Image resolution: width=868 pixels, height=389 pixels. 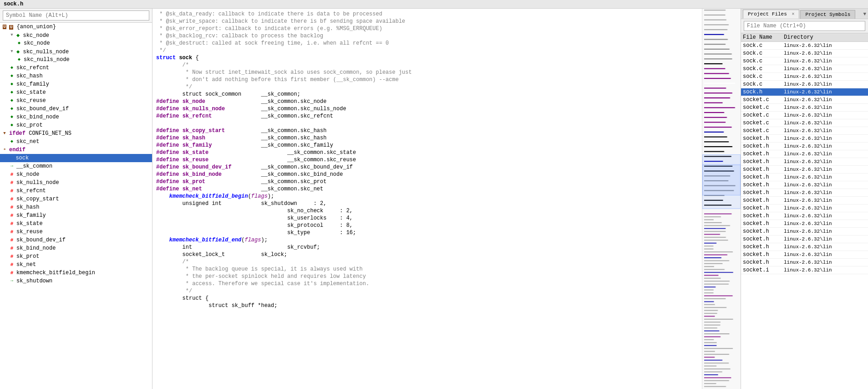 What do you see at coordinates (76, 281) in the screenshot?
I see `tree-item: →sk_shutdown` at bounding box center [76, 281].